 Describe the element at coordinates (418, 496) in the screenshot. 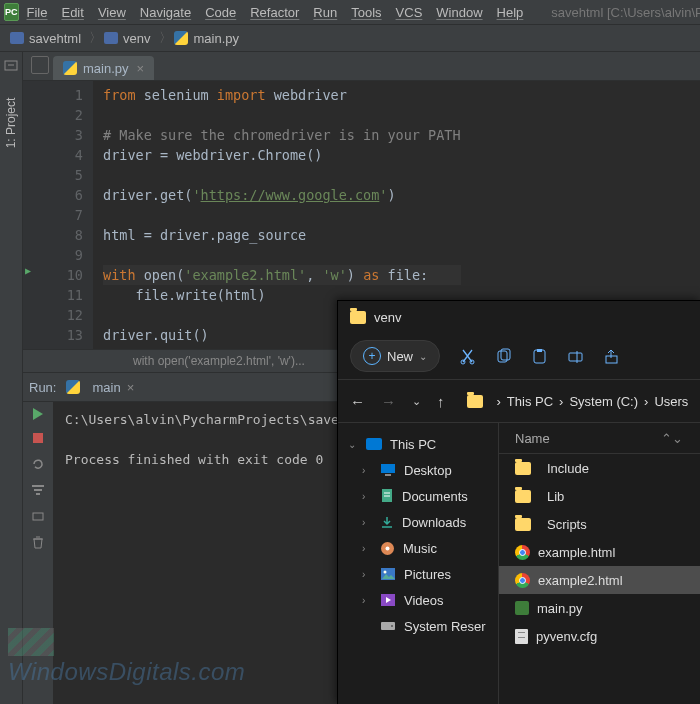

I see `tree-node: ›Documents` at that location.